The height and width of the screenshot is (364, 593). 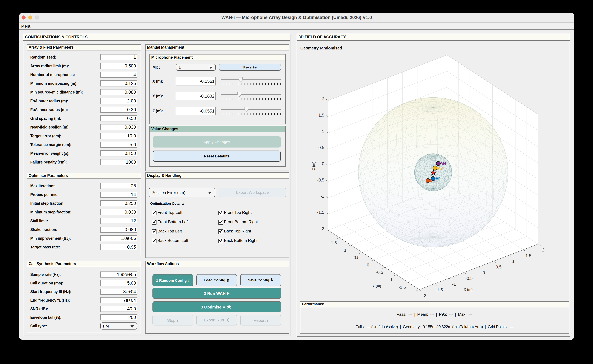 What do you see at coordinates (468, 289) in the screenshot?
I see `svg-text: X (m)` at bounding box center [468, 289].